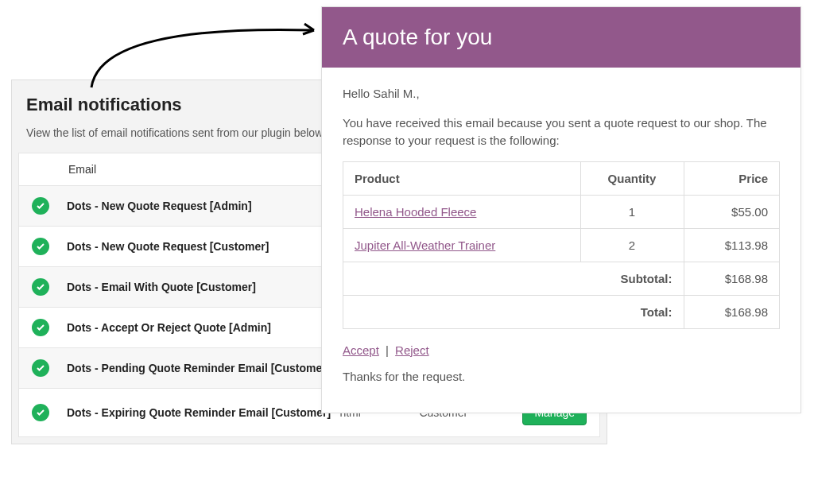 The height and width of the screenshot is (504, 814). Describe the element at coordinates (463, 178) in the screenshot. I see `col-product: Product` at that location.